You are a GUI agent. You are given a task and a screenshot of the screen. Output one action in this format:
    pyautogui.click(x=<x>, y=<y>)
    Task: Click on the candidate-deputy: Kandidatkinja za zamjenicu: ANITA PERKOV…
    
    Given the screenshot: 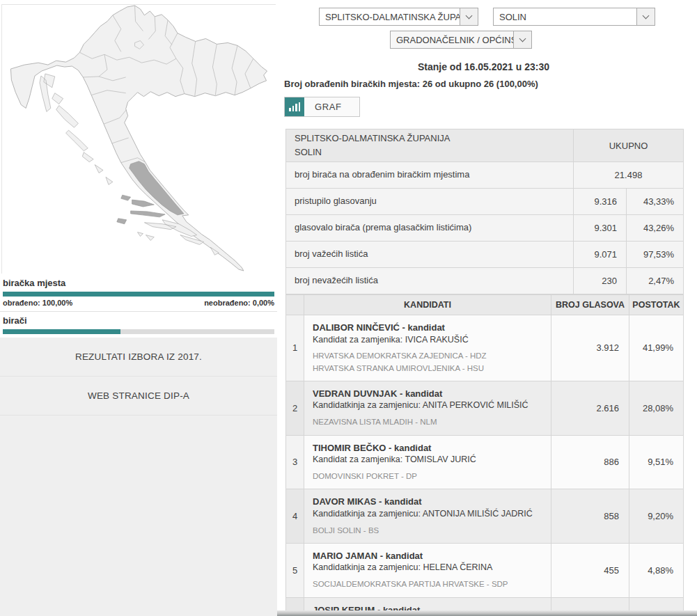 What is the action you would take?
    pyautogui.click(x=428, y=405)
    